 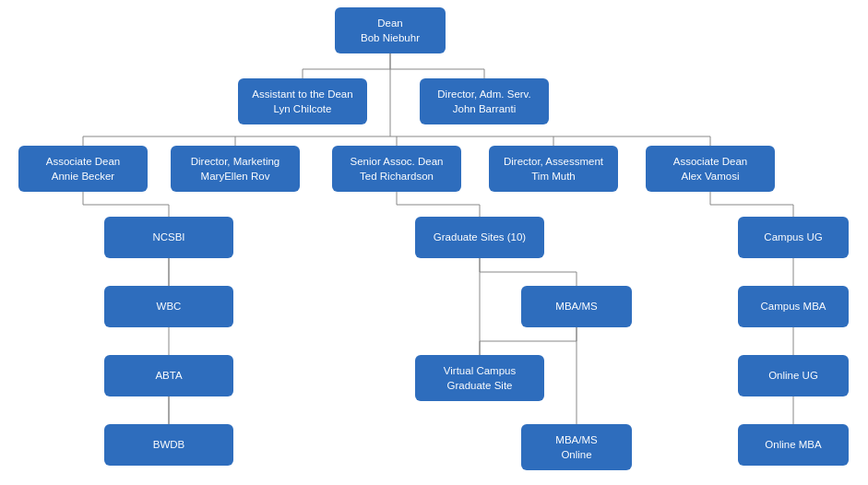 What do you see at coordinates (793, 444) in the screenshot?
I see `node-online-mba-label: Online MBA` at bounding box center [793, 444].